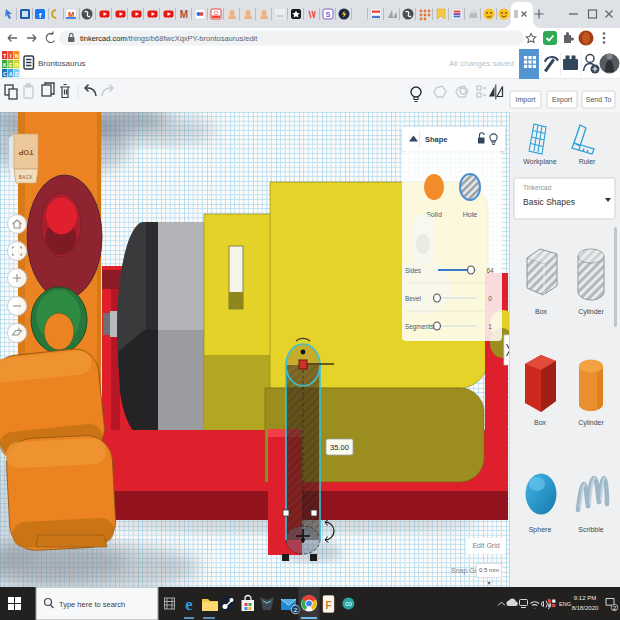  Describe the element at coordinates (188, 604) in the screenshot. I see `svg-text: e` at that location.